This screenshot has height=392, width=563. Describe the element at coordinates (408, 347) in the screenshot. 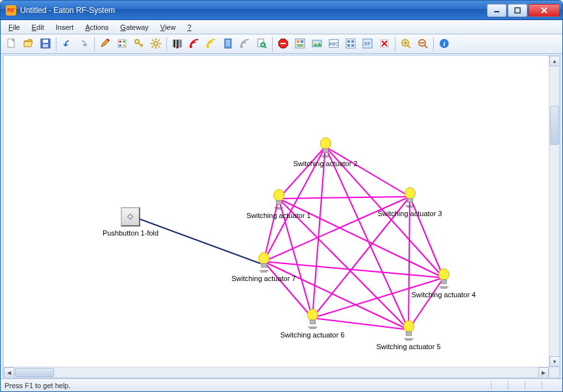

I see `node-label: Switching actuator 5` at that location.